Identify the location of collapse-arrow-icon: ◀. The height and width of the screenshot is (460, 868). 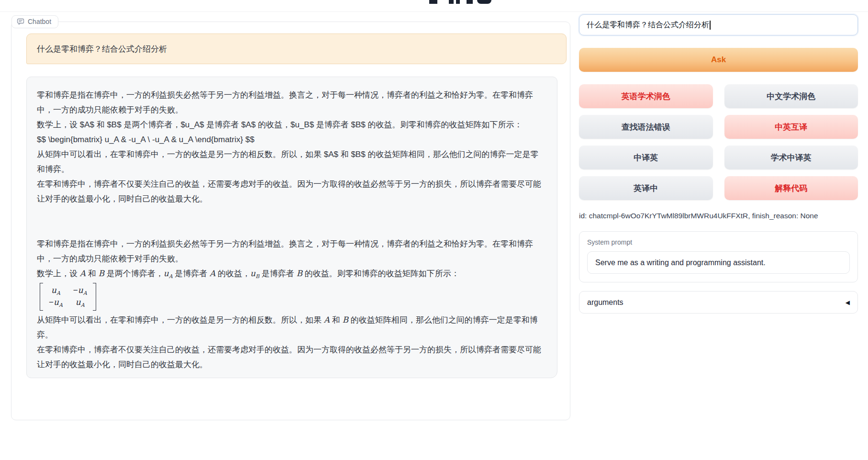
(848, 303).